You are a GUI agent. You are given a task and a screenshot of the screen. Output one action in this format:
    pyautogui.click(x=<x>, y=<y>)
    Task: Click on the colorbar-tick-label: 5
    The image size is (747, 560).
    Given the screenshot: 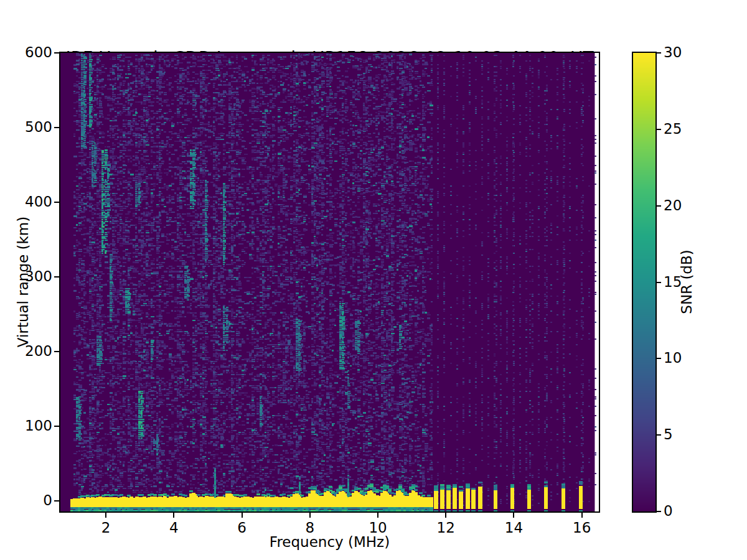 What is the action you would take?
    pyautogui.click(x=682, y=434)
    